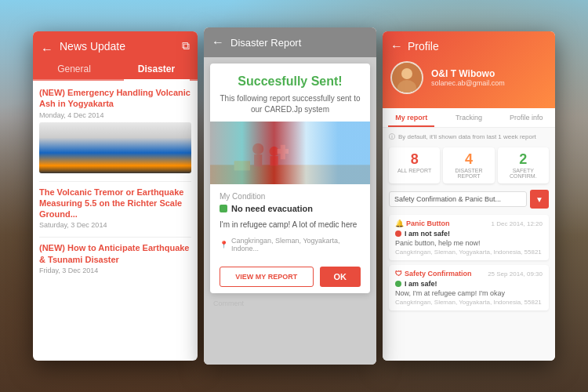 The height and width of the screenshot is (392, 588). Describe the element at coordinates (115, 225) in the screenshot. I see `news-item-date: Saturday, 3 Dec 2014` at that location.